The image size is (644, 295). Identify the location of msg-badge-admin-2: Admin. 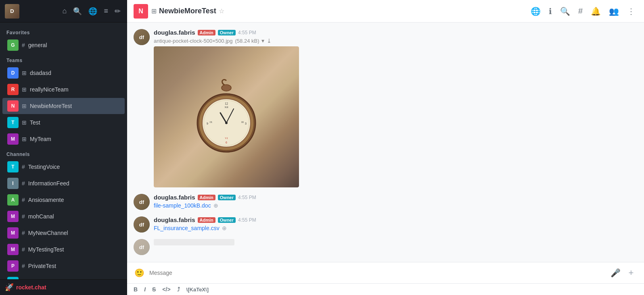
(207, 197).